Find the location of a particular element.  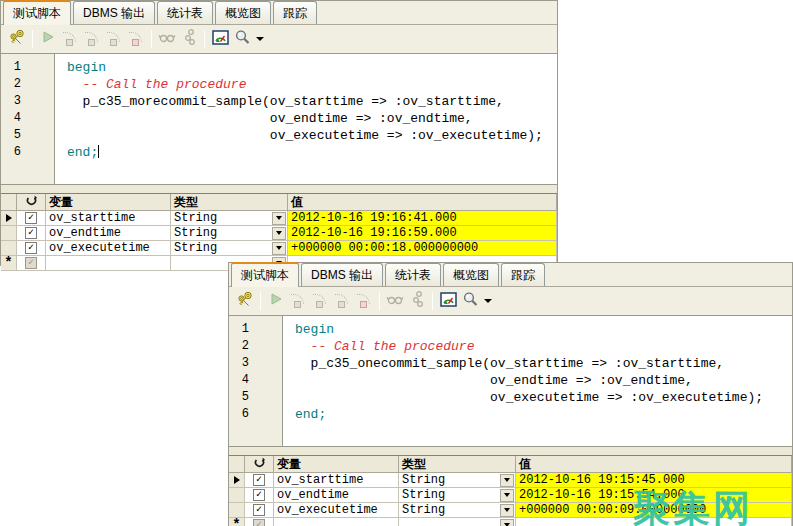

variable-row: ✓ ov_starttime String 2012-10-16 19:16:4… is located at coordinates (279, 218).